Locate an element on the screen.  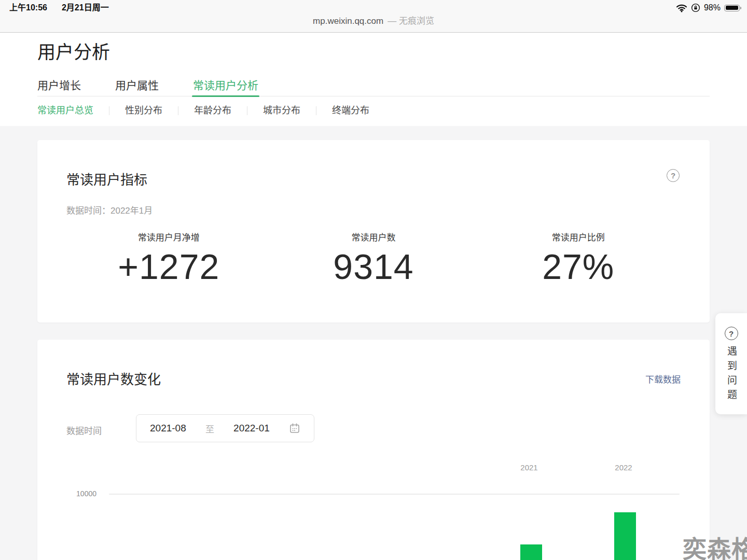
chart-year-label-2022: 2022 is located at coordinates (624, 468).